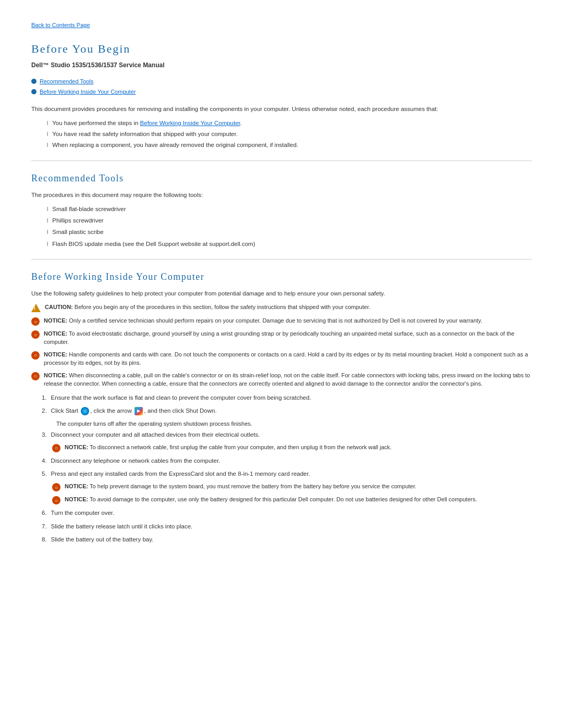 The height and width of the screenshot is (728, 563). I want to click on step-4: 4. Disconnect any telephone or network c…, so click(287, 461).